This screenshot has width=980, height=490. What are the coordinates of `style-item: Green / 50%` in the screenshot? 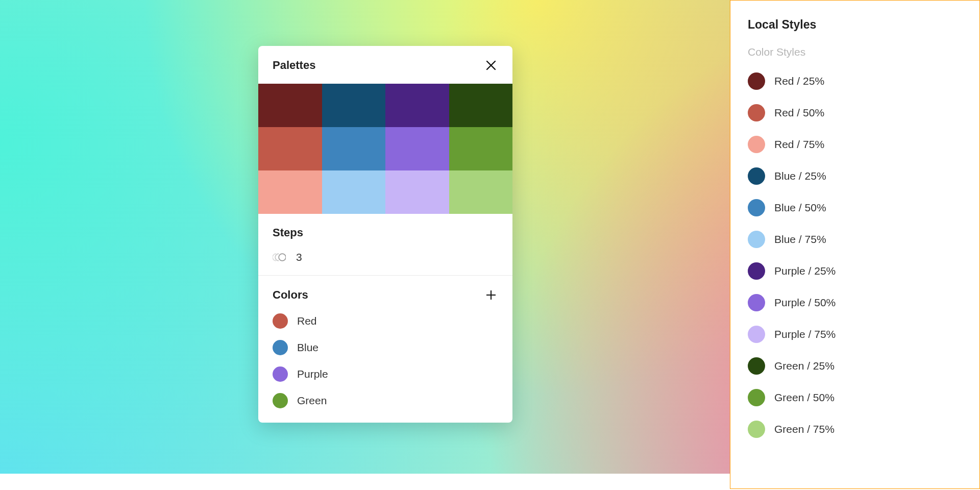 It's located at (855, 398).